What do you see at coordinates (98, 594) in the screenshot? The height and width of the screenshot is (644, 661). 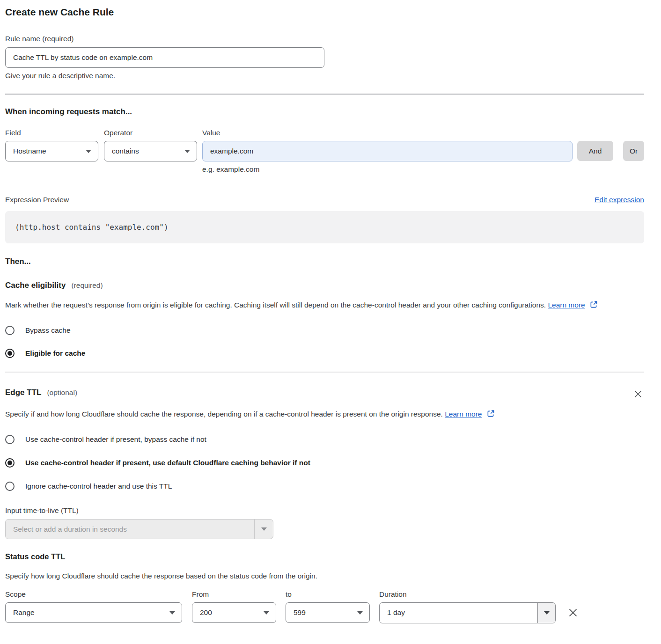 I see `scope-label: Scope` at bounding box center [98, 594].